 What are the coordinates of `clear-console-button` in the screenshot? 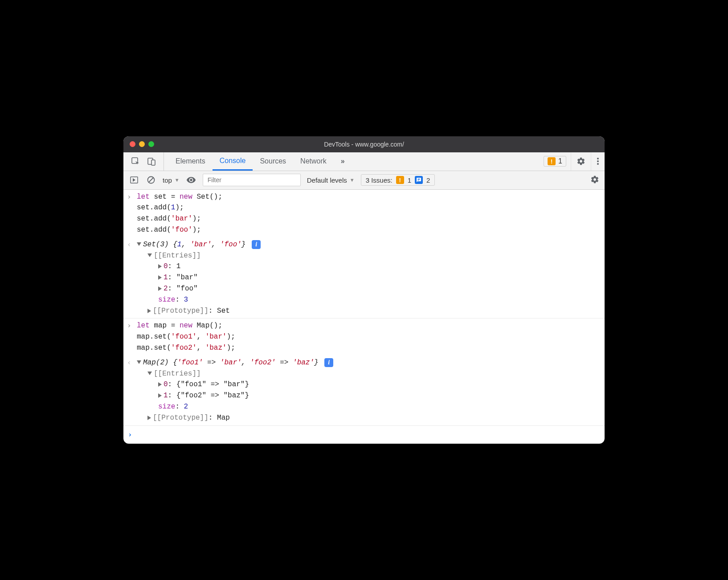 It's located at (151, 180).